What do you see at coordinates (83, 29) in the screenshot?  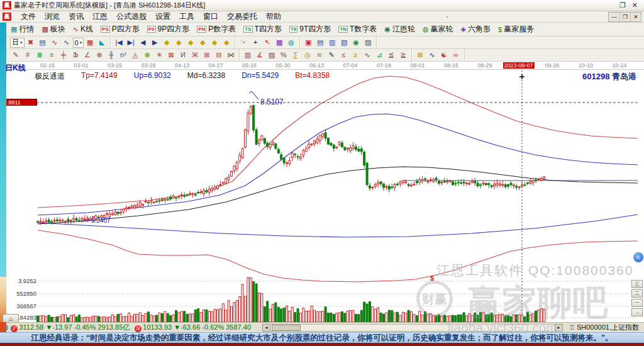 I see `kline-button: ∿K线` at bounding box center [83, 29].